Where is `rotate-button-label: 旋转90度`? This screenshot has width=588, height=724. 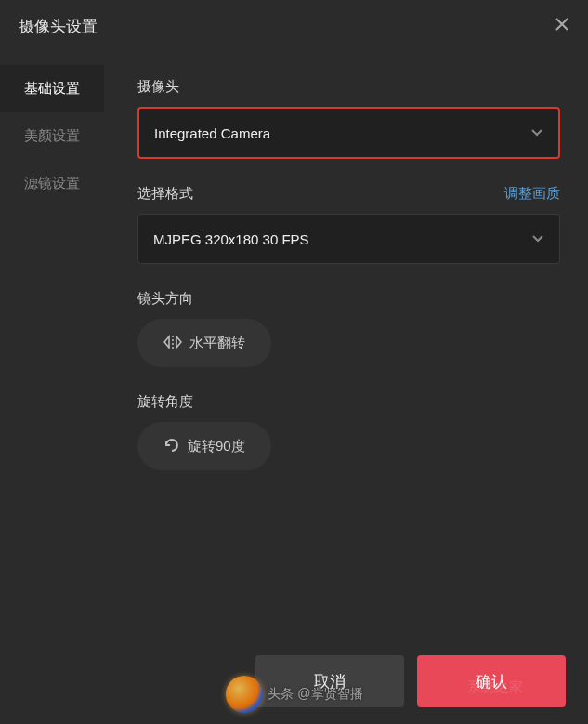 rotate-button-label: 旋转90度 is located at coordinates (216, 446).